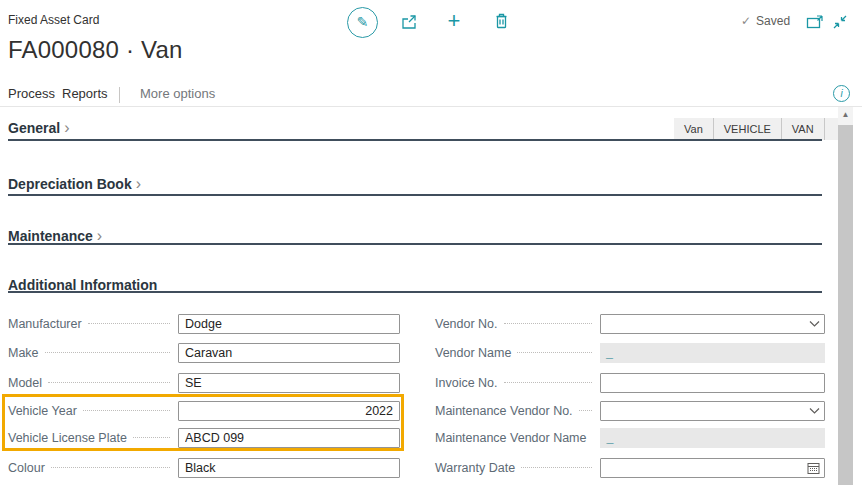  I want to click on make-input, so click(289, 353).